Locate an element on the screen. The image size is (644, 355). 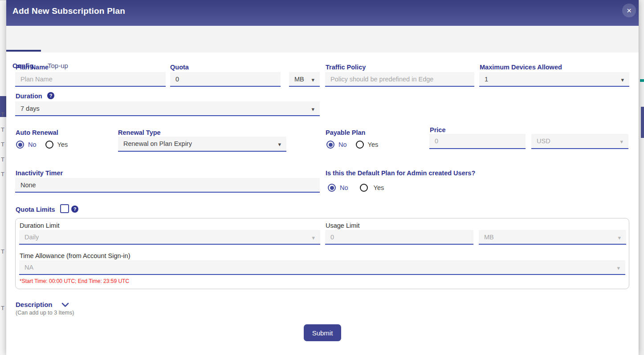
traffic-policy-input: Policy should be predefined in Edge is located at coordinates (400, 79).